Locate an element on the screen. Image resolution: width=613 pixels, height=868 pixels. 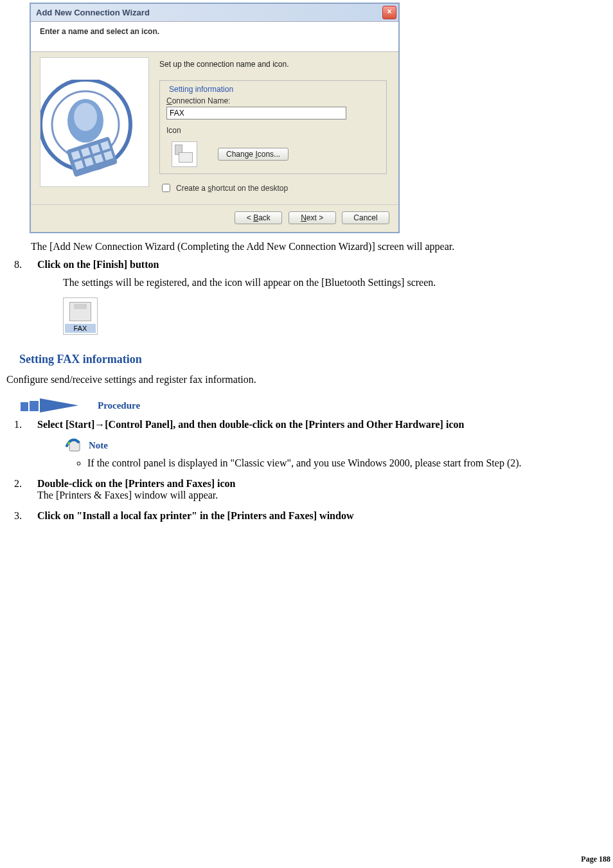
connection-name-label: CConnection Name:onnection Name: is located at coordinates (273, 101).